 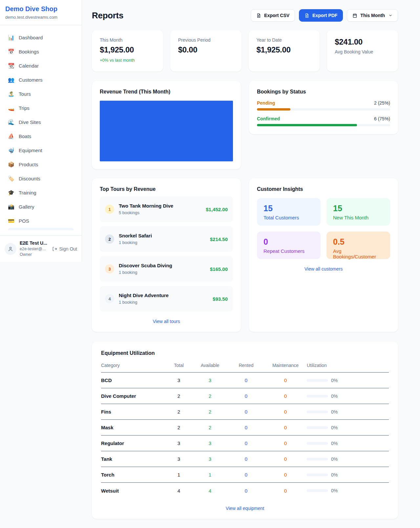 I want to click on tour-list-item: 1 Two Tank Morning Dive 5 bookings $1,45…, so click(x=166, y=209).